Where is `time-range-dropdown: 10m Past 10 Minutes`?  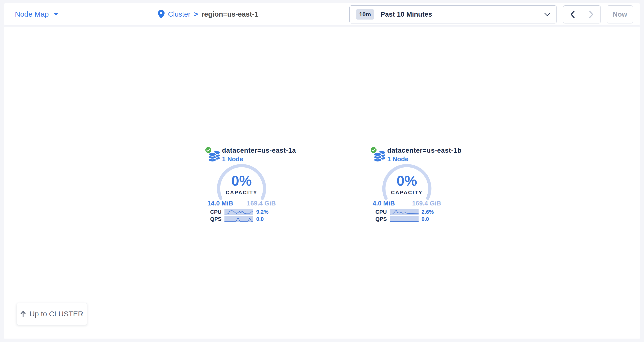
time-range-dropdown: 10m Past 10 Minutes is located at coordinates (453, 14).